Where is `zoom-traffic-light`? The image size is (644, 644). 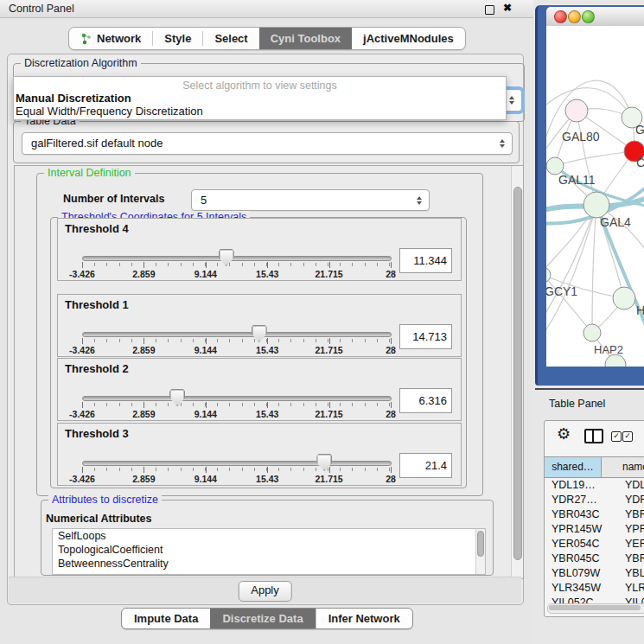 zoom-traffic-light is located at coordinates (588, 17).